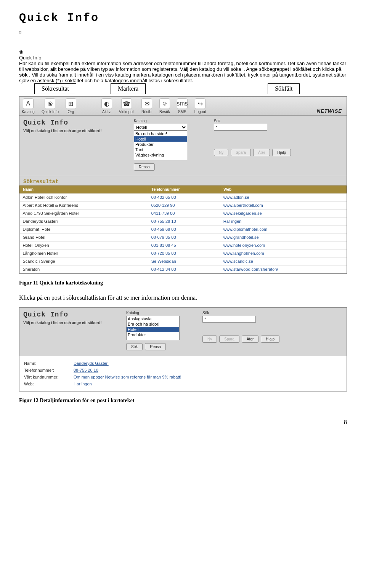 This screenshot has width=366, height=588. What do you see at coordinates (156, 347) in the screenshot?
I see `rensa-button-2: Rensa` at bounding box center [156, 347].